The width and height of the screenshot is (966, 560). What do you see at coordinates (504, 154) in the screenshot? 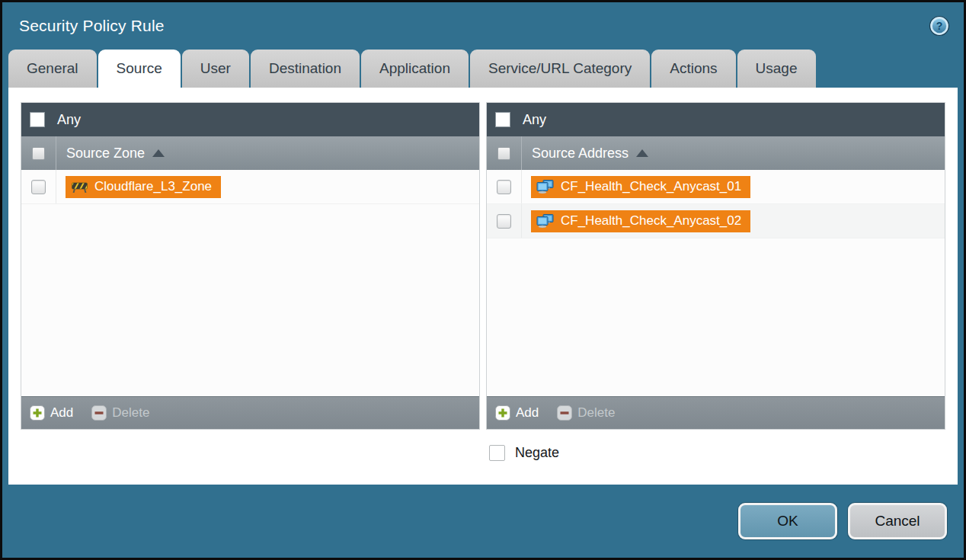
I see `source-address-select-all-checkbox` at bounding box center [504, 154].